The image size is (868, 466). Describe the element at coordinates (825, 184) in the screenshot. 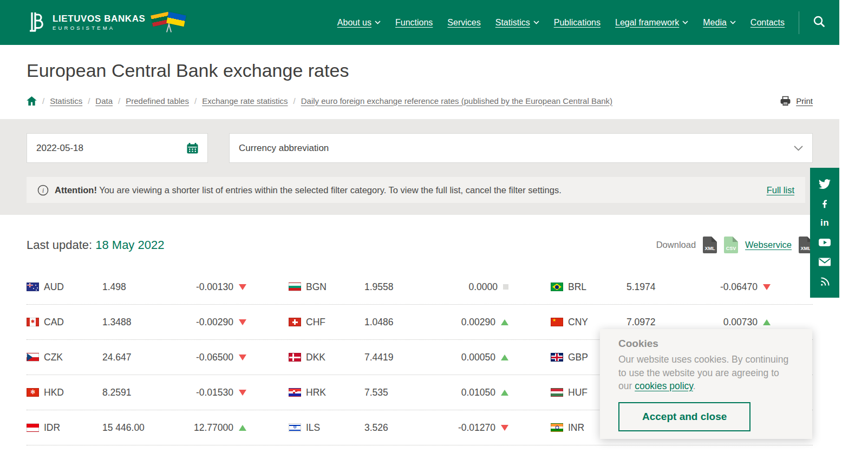

I see `twitter-icon` at that location.